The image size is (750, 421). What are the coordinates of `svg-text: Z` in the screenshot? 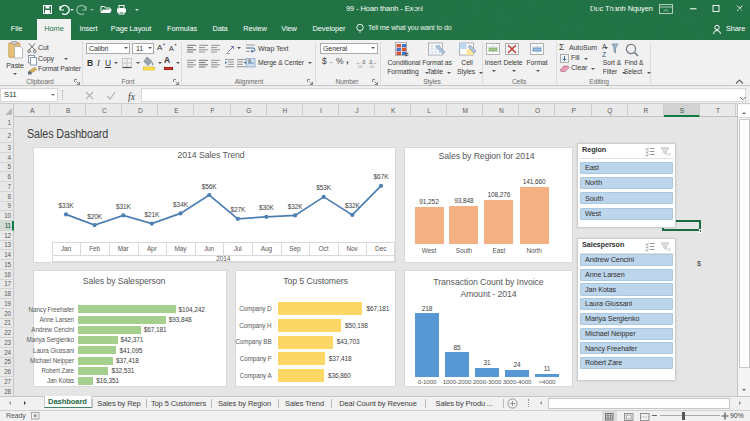 It's located at (604, 54).